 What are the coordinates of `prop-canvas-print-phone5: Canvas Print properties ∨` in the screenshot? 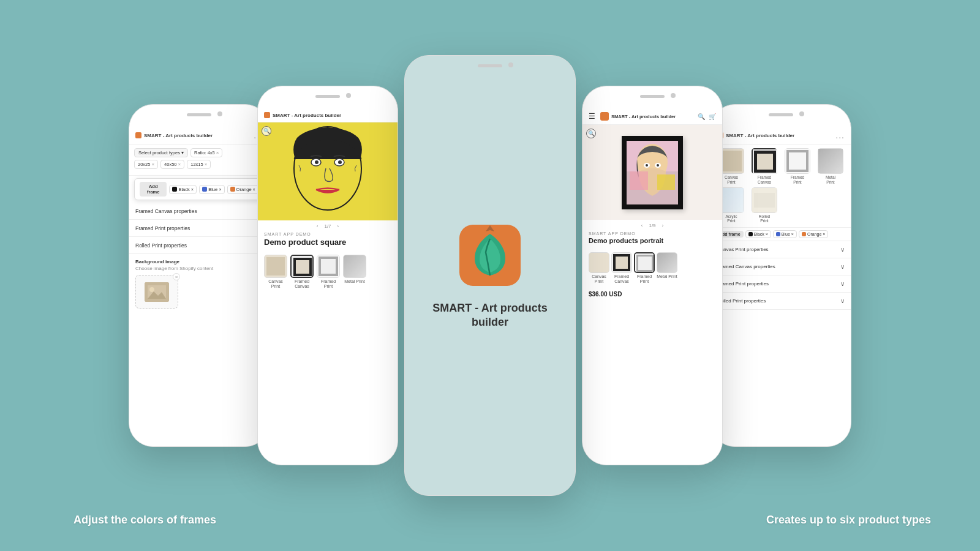 It's located at (781, 250).